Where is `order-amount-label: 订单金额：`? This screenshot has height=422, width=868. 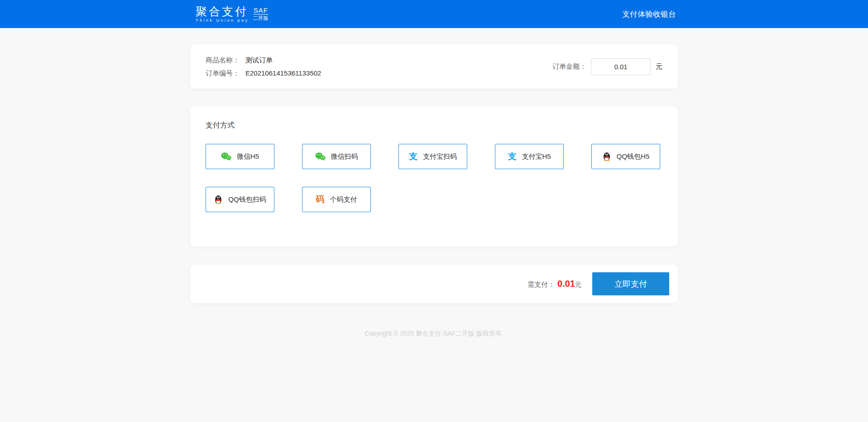
order-amount-label: 订单金额： is located at coordinates (570, 67).